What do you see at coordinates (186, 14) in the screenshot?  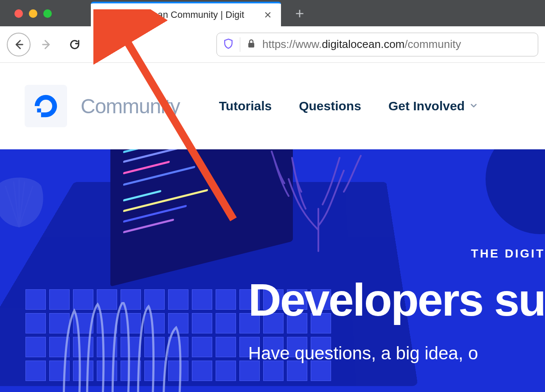 I see `browser-tab-active: DigitalOcean Community | Digit` at bounding box center [186, 14].